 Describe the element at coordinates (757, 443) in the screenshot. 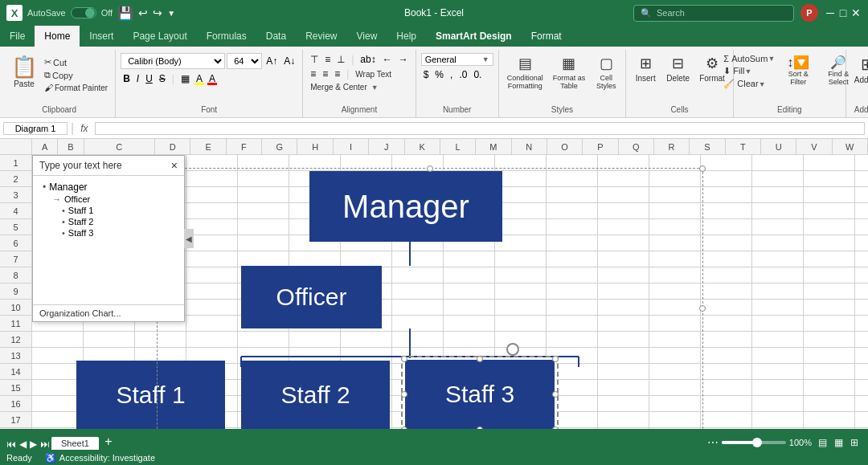

I see `zoom-thumb` at that location.